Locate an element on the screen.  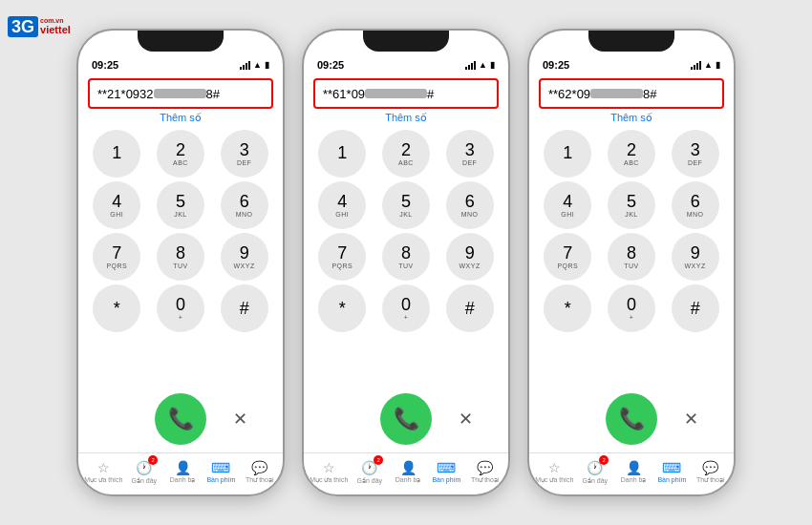
phone-3-suffix: 8# is located at coordinates (650, 94).